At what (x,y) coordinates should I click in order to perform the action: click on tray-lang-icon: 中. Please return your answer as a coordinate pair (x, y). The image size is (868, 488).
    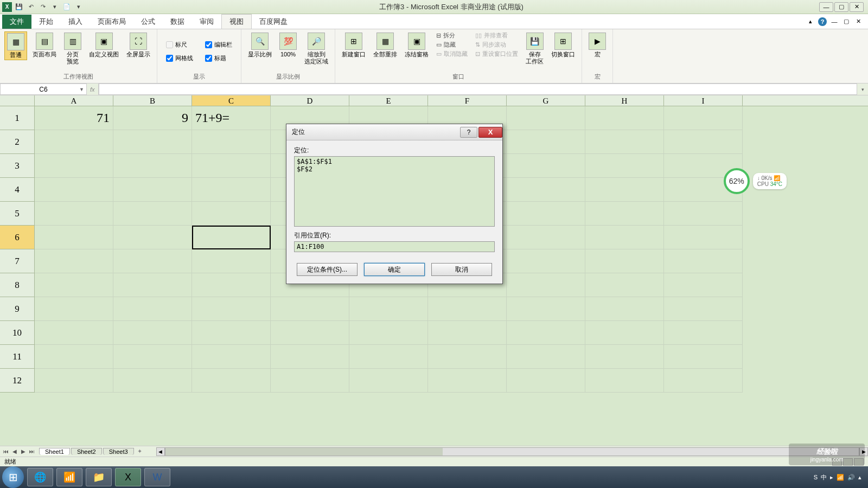
    Looking at the image, I should click on (824, 477).